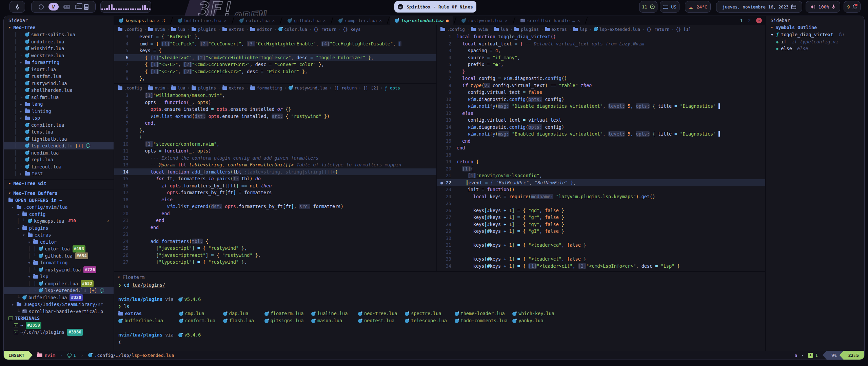 Image resolution: width=868 pixels, height=366 pixels. What do you see at coordinates (601, 190) in the screenshot?
I see `code-line-23: 23 init = function()` at bounding box center [601, 190].